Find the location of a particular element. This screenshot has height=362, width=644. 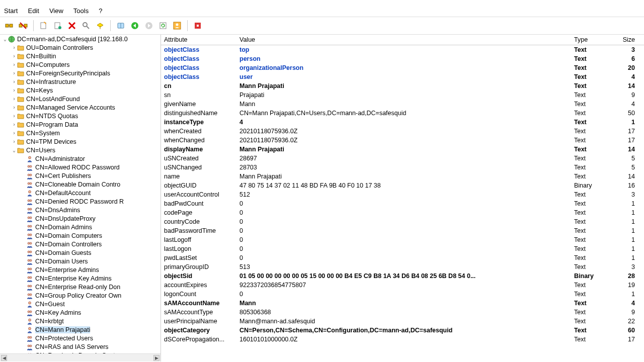

tree-node: ›CN=Computers is located at coordinates (80, 64).